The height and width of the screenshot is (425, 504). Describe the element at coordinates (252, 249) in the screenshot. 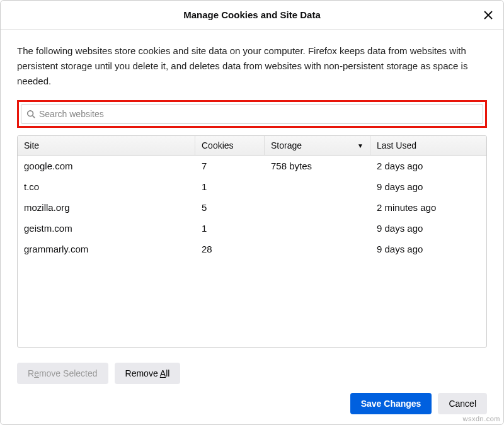

I see `table-row: grammarly.com289 days ago` at that location.